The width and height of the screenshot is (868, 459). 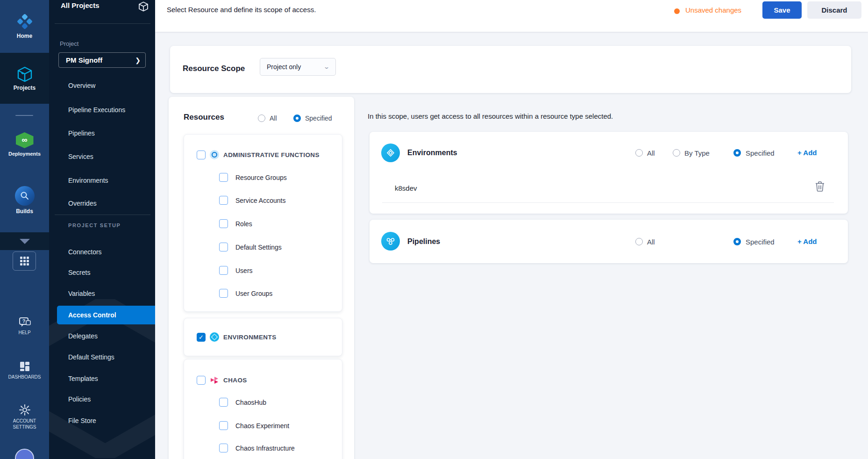 What do you see at coordinates (24, 261) in the screenshot?
I see `grid-icon` at bounding box center [24, 261].